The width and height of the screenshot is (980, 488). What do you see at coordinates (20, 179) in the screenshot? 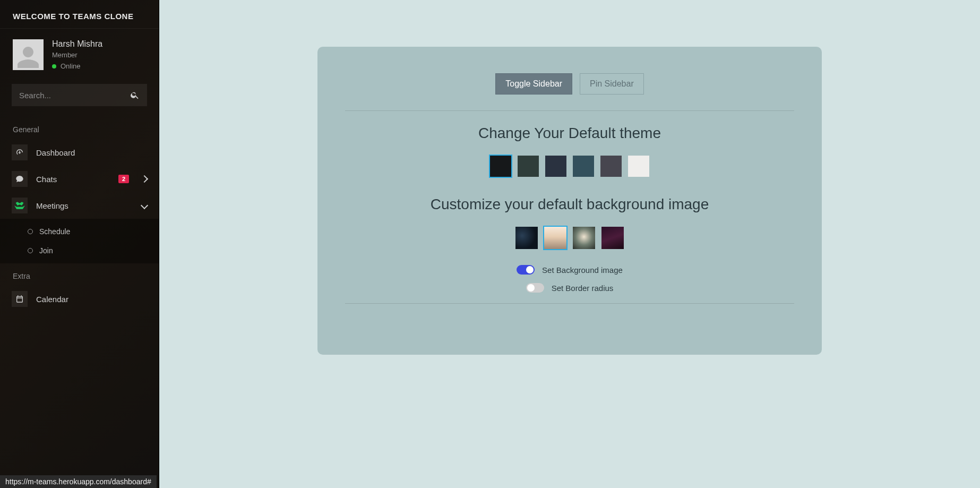
I see `chat-icon` at bounding box center [20, 179].